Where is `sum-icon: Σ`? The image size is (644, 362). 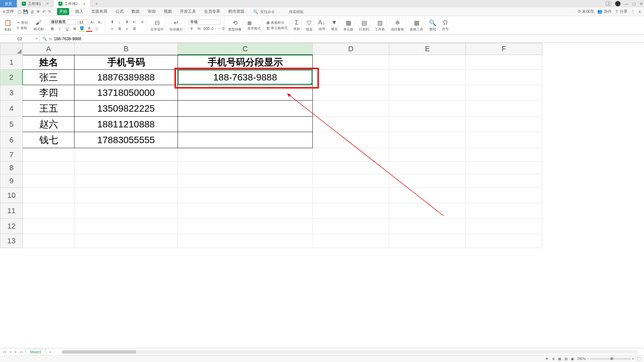 sum-icon: Σ is located at coordinates (297, 23).